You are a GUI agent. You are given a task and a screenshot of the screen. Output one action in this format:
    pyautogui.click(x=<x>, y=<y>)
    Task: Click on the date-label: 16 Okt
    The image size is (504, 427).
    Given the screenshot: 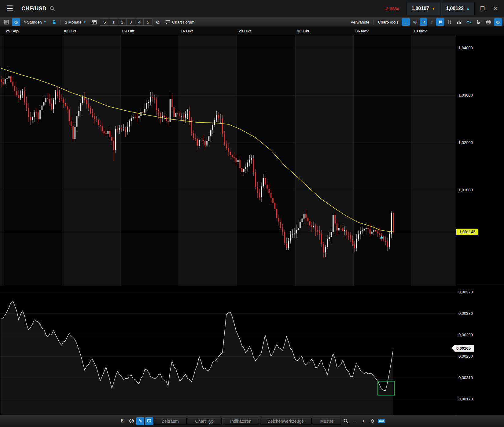 What is the action you would take?
    pyautogui.click(x=187, y=31)
    